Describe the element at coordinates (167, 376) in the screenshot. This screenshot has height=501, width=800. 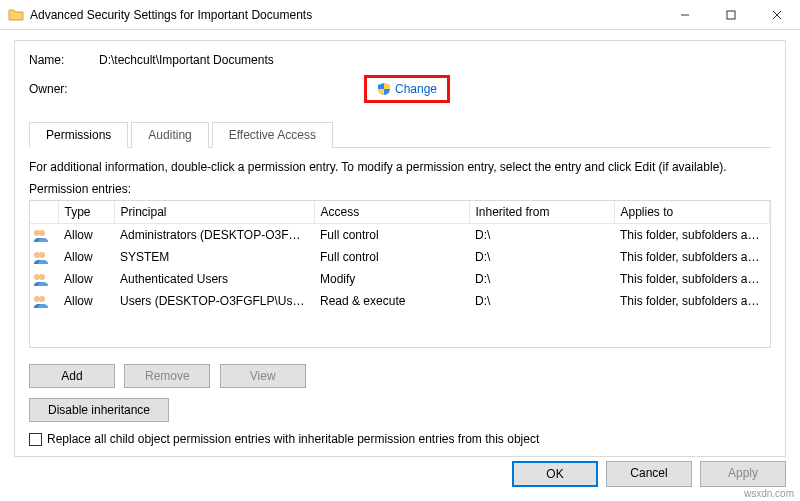
I see `remove-button: Remove` at that location.